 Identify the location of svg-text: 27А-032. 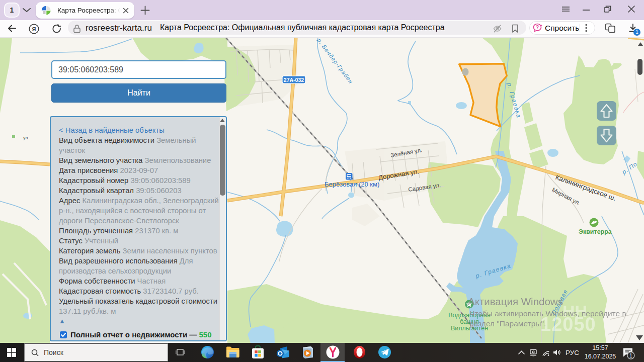
(294, 80).